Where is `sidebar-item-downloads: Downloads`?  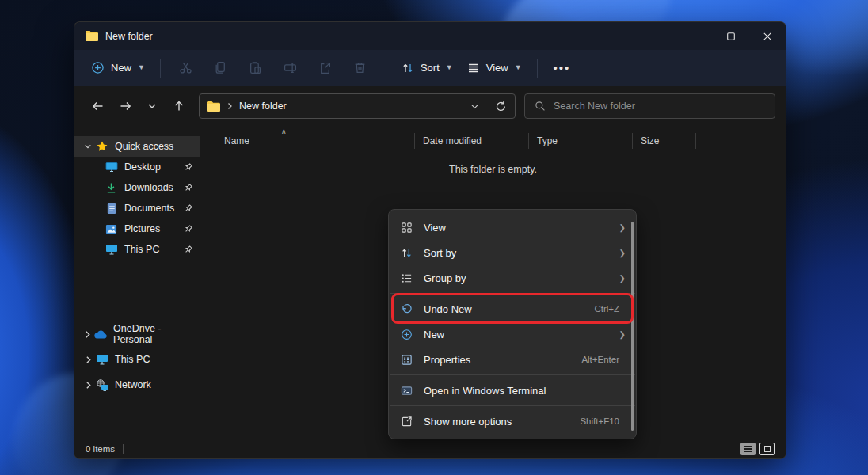
sidebar-item-downloads: Downloads is located at coordinates (137, 188).